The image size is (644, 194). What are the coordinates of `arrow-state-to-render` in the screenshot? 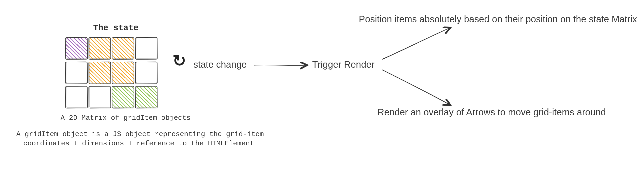 It's located at (280, 65).